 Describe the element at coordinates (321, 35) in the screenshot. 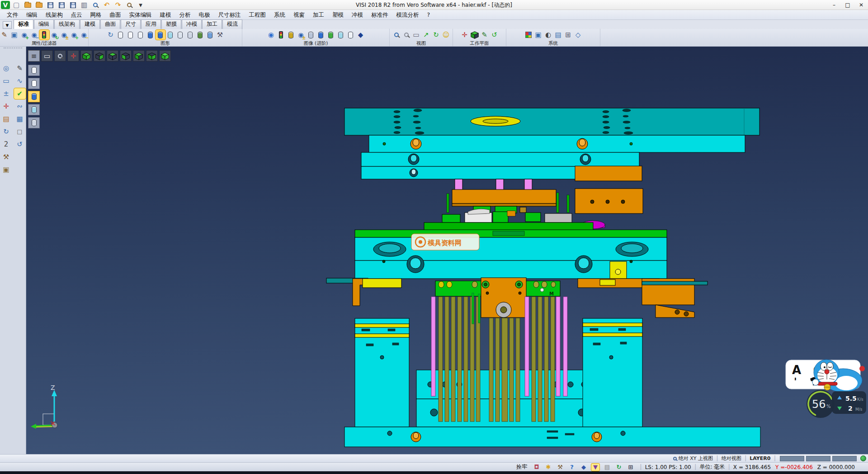

I see `solid-quality-icon` at that location.